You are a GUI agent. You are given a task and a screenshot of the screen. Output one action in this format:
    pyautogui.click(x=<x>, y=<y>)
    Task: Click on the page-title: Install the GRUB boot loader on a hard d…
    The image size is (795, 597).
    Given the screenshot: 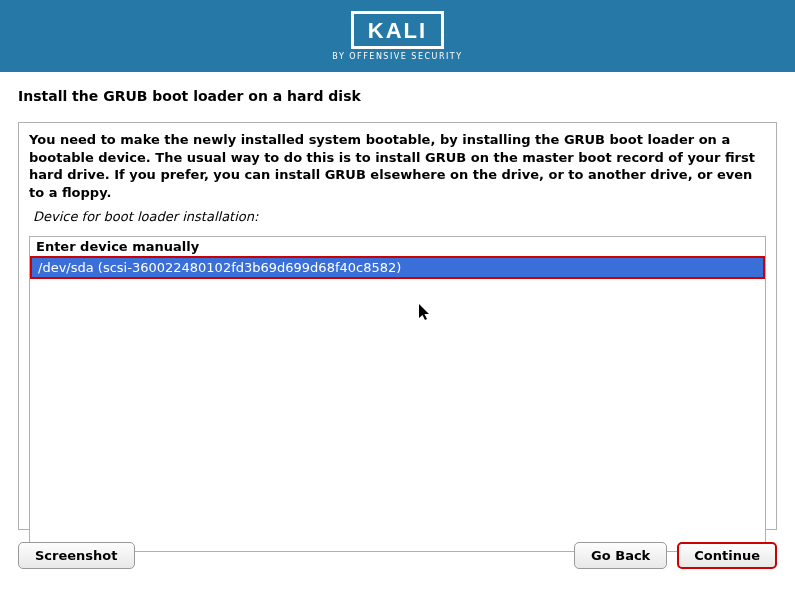 What is the action you would take?
    pyautogui.click(x=398, y=96)
    